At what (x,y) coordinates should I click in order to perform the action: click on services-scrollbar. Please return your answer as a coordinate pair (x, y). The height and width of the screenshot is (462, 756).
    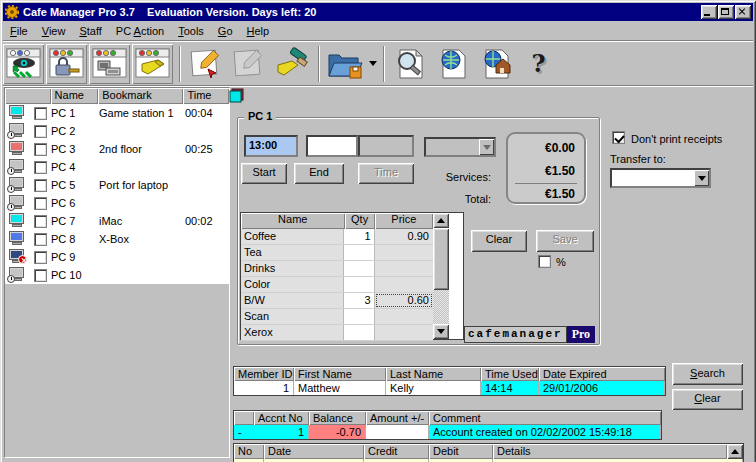
    Looking at the image, I should click on (441, 276).